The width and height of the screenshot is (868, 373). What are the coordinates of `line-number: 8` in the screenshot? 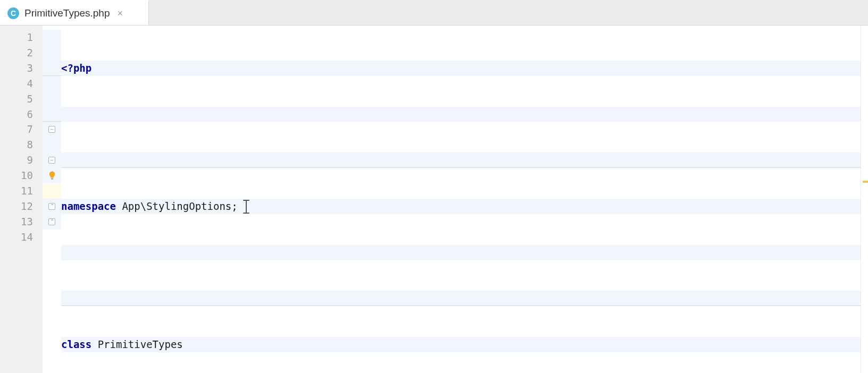 It's located at (16, 145).